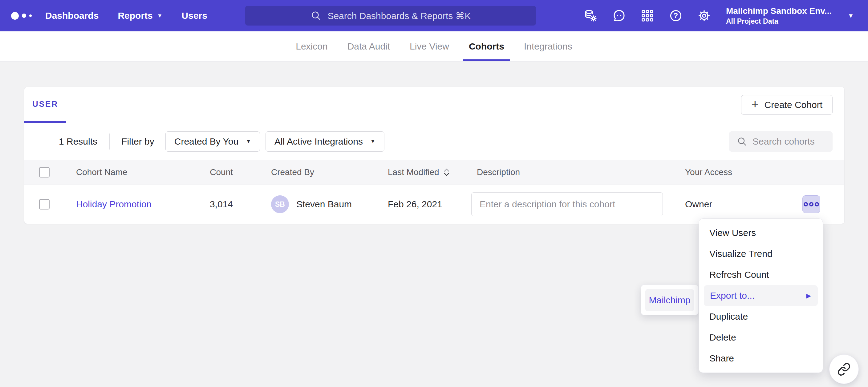 This screenshot has width=868, height=387. I want to click on last-modified-date: Feb 26, 2021, so click(430, 204).